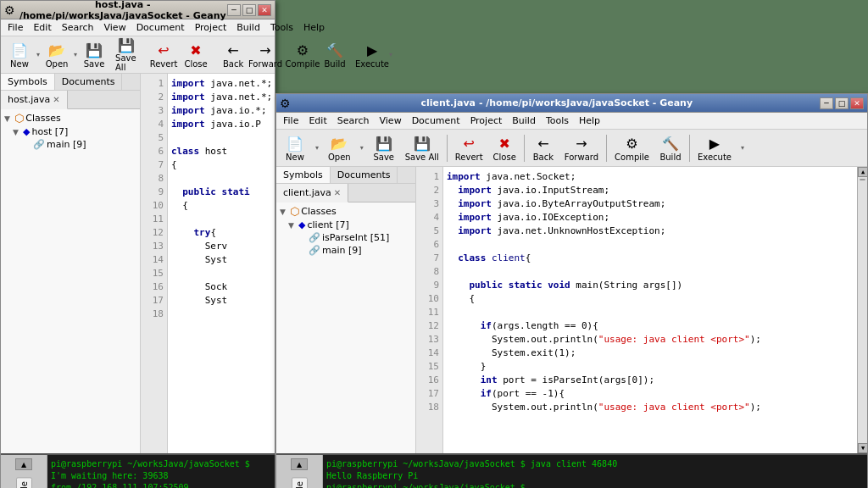 The width and height of the screenshot is (868, 488). Describe the element at coordinates (505, 148) in the screenshot. I see `client-close-file-btn: ✖ Close` at that location.